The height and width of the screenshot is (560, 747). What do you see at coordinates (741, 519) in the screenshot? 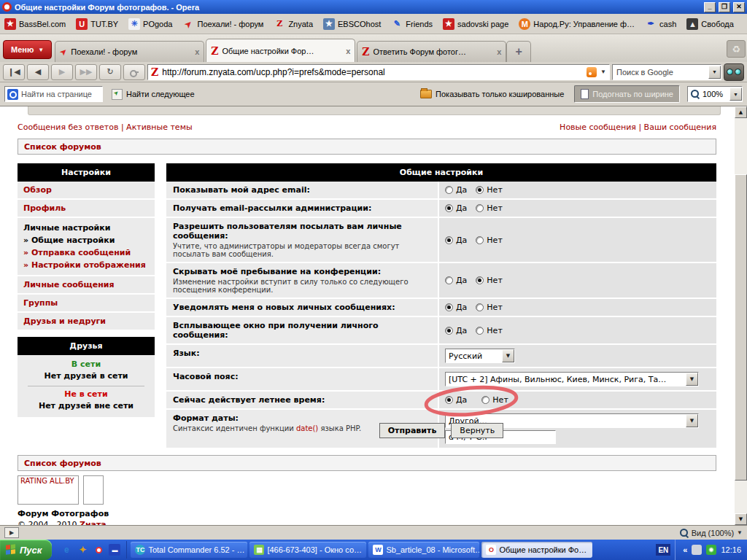
I see `scroll-down-button: ▼` at bounding box center [741, 519].